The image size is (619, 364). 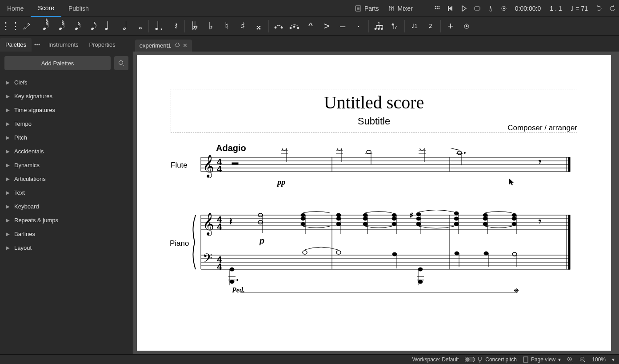 I want to click on palette-tempo: ▶Tempo, so click(x=67, y=124).